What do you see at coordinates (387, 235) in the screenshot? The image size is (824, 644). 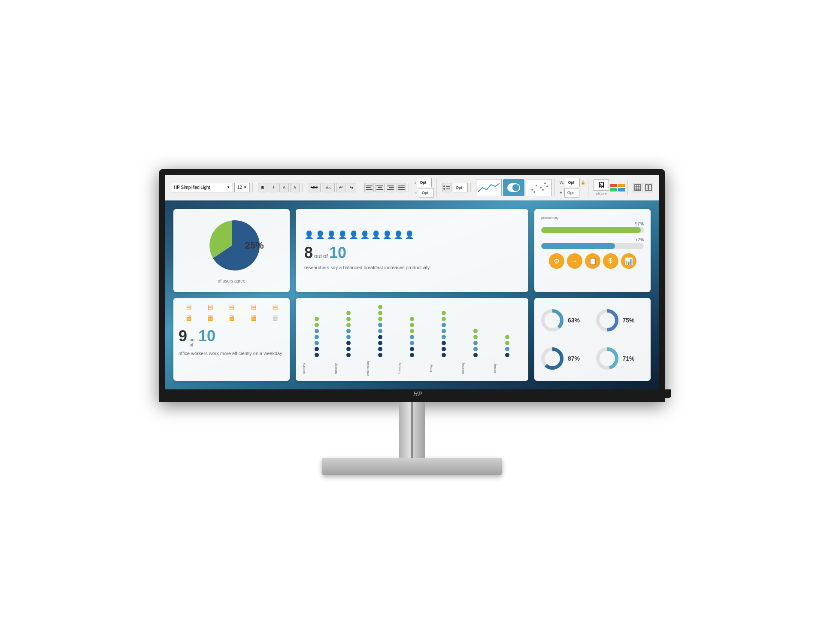 I see `person-icon-8: 👤` at bounding box center [387, 235].